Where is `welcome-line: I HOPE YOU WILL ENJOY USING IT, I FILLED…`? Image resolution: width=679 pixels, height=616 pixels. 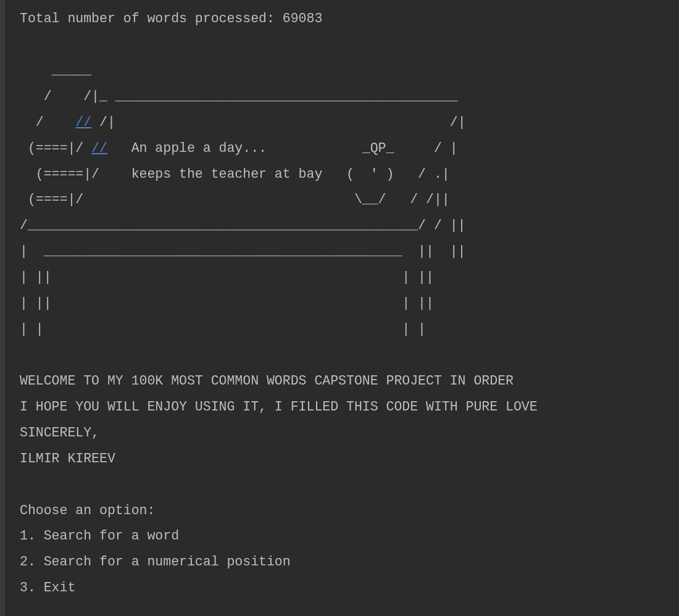 welcome-line: I HOPE YOU WILL ENJOY USING IT, I FILLED… is located at coordinates (279, 407).